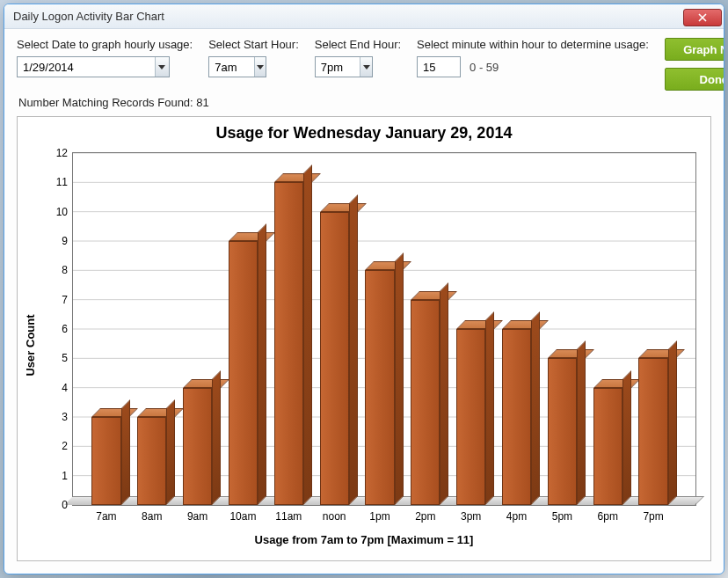 The width and height of the screenshot is (728, 578). What do you see at coordinates (533, 58) in the screenshot?
I see `minute-col: Select minute within hour to determine u…` at bounding box center [533, 58].